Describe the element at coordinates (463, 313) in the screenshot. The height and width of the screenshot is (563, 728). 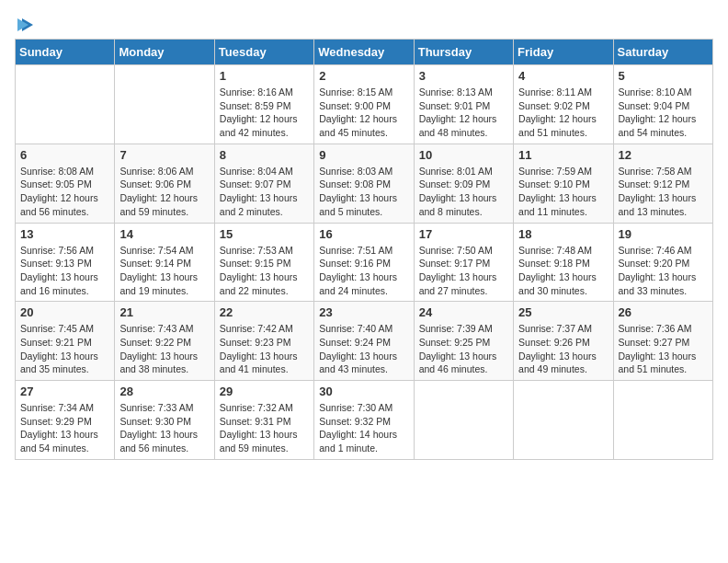
I see `day-number: 24` at that location.